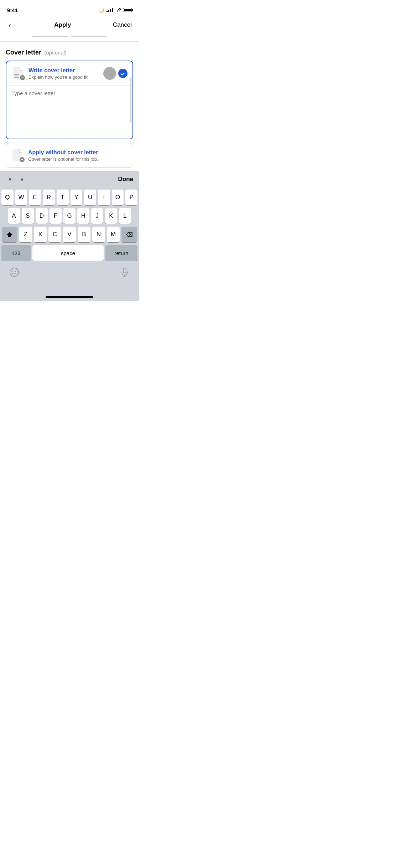 The height and width of the screenshot is (868, 401). Describe the element at coordinates (69, 36) in the screenshot. I see `progress-steps` at that location.